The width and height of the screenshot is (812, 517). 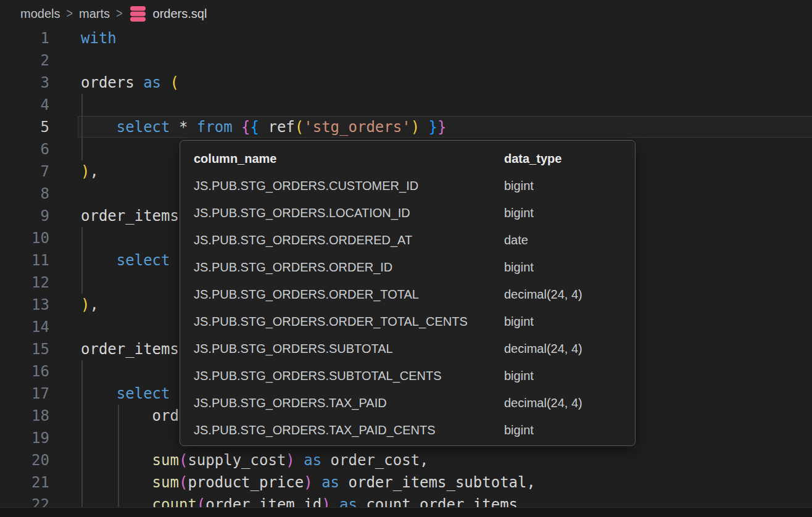 I want to click on line-number: 18, so click(x=25, y=416).